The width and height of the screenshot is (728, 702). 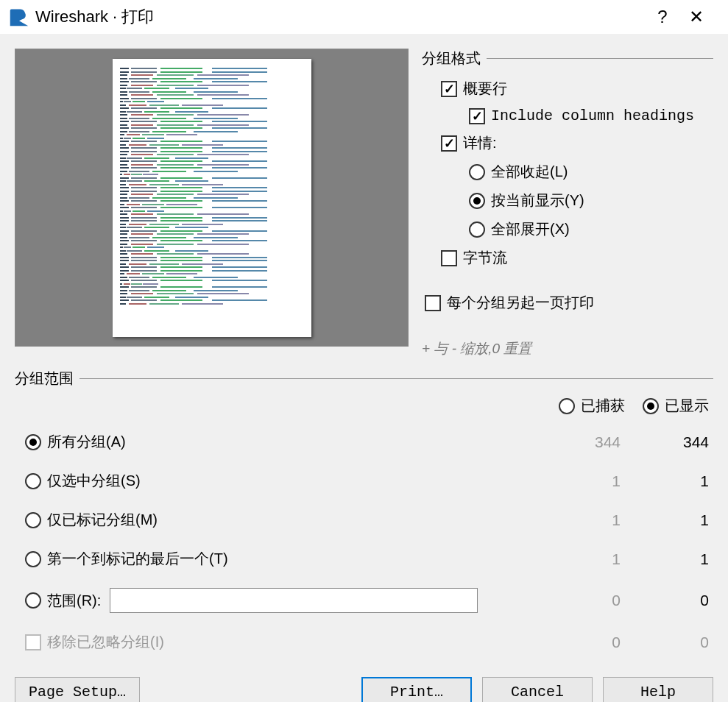 I want to click on details-checkbox, so click(x=449, y=143).